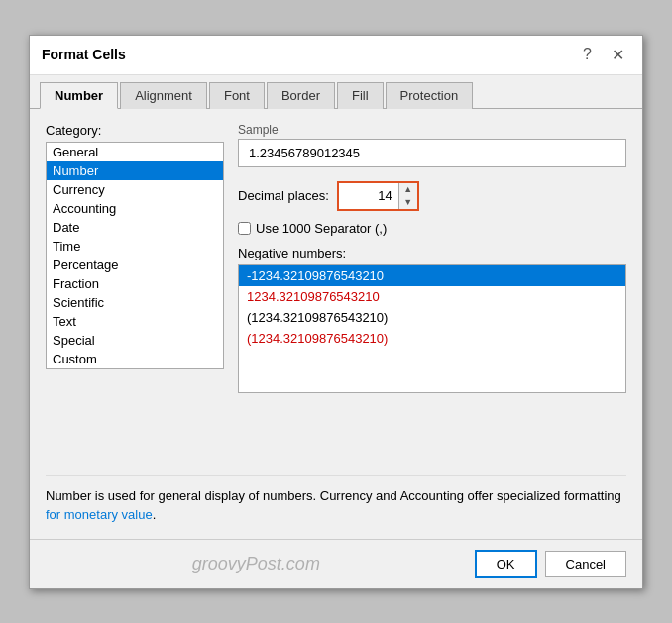  I want to click on category-item-fraction: Fraction, so click(135, 283).